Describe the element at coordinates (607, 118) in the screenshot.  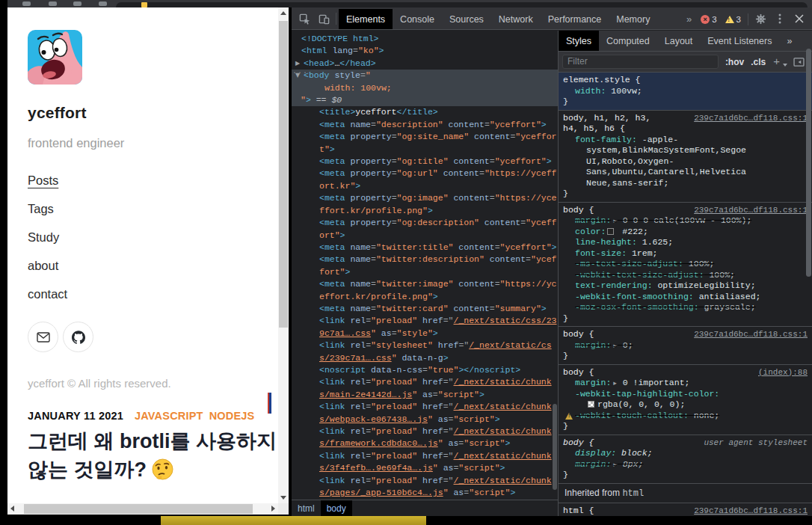
I see `rule-selector: body, h1, h2, h3,` at that location.